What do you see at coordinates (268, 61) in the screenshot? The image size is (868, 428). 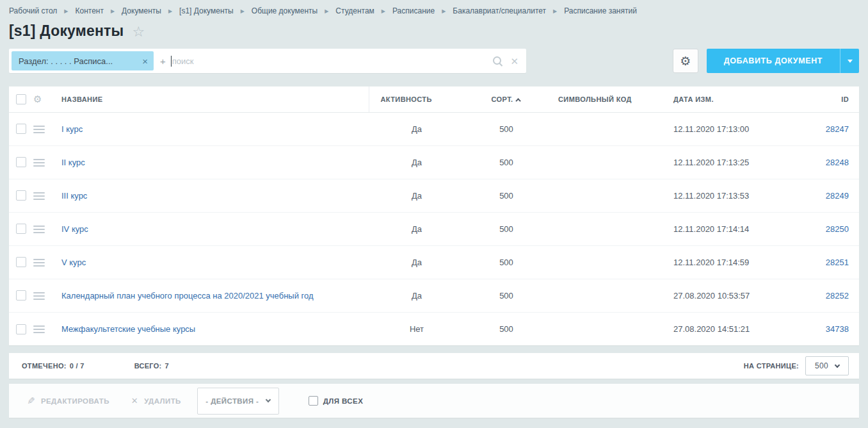 I see `filter-search-bar: Раздел: . . . . . Расписа... × + ✕` at bounding box center [268, 61].